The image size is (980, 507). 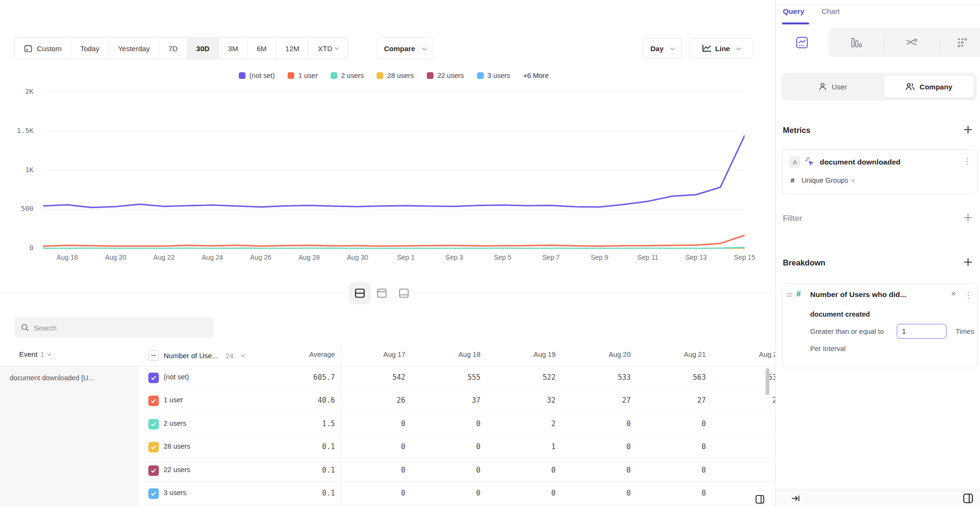 I want to click on legend-item: 3 users, so click(x=494, y=76).